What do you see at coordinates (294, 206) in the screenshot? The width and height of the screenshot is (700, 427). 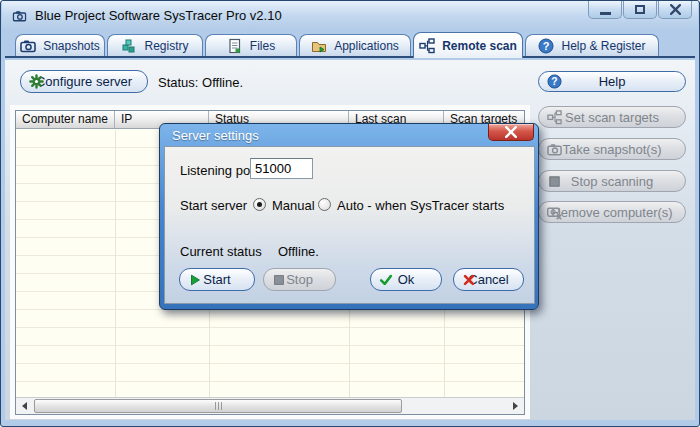 I see `radio-manual-label: Manual` at bounding box center [294, 206].